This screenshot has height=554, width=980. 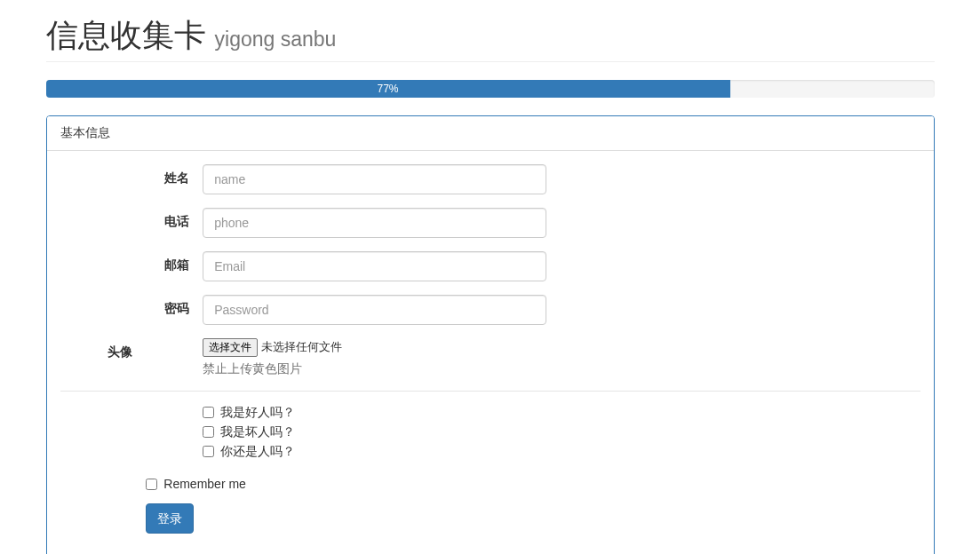 What do you see at coordinates (131, 218) in the screenshot?
I see `phone-label: 电话` at bounding box center [131, 218].